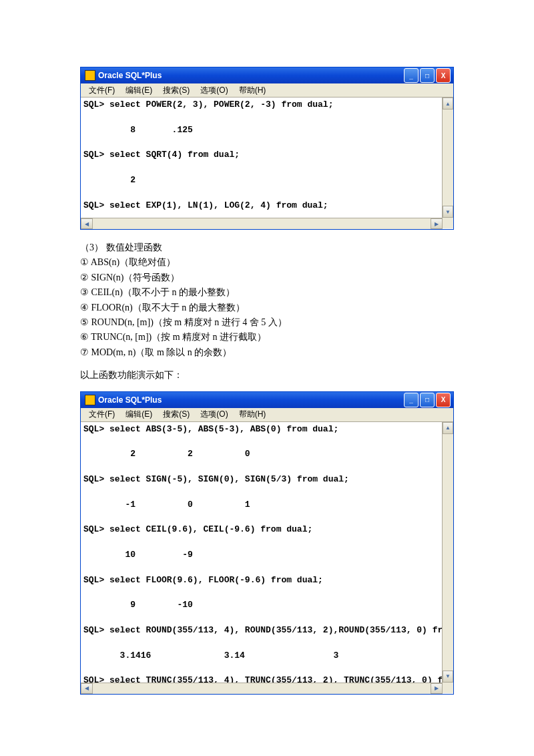  Describe the element at coordinates (267, 301) in the screenshot. I see `section-text: （3） 数值处理函数 ① ABS(n)（取绝对值） ② SIGN(n)（符号函数…` at that location.